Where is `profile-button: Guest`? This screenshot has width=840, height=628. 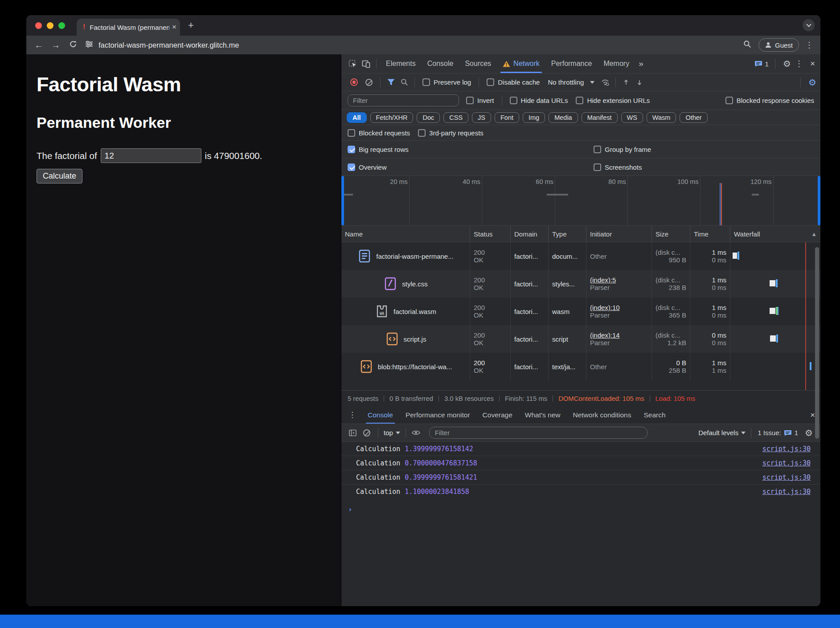 profile-button: Guest is located at coordinates (779, 45).